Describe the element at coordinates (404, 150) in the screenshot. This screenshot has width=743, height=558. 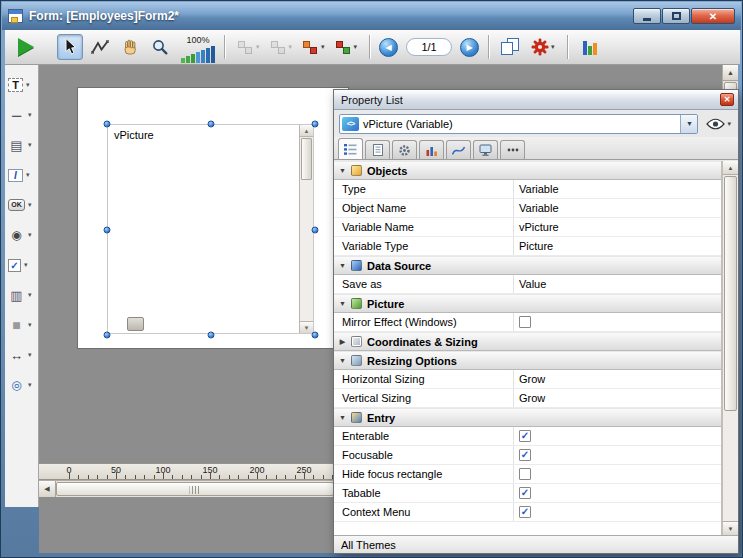
I see `settings-tab-icon` at that location.